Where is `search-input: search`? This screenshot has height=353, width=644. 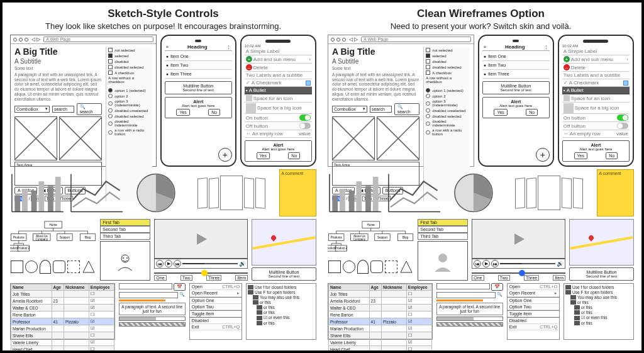 search-input: search is located at coordinates (381, 109).